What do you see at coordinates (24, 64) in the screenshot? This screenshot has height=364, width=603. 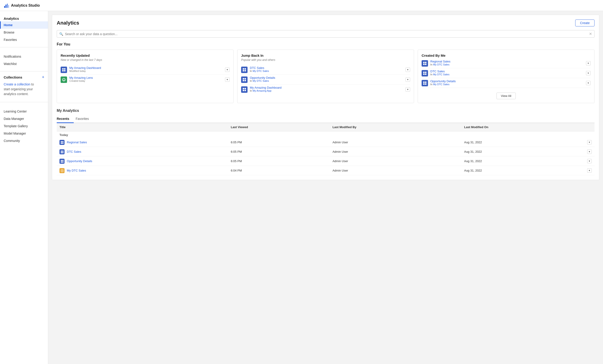 I see `sidebar-item-watchlist: Watchlist` at bounding box center [24, 64].